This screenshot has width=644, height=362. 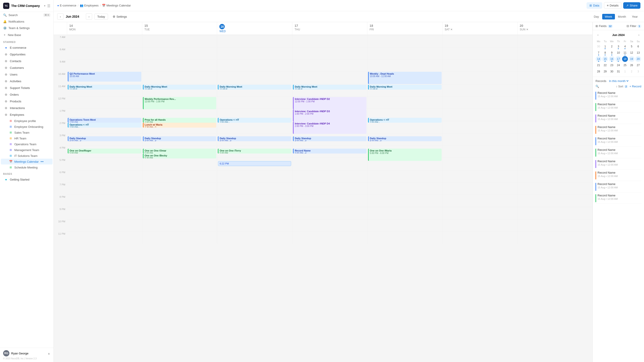 What do you see at coordinates (613, 5) in the screenshot?
I see `details-tab-button: ≡ Details` at bounding box center [613, 5].